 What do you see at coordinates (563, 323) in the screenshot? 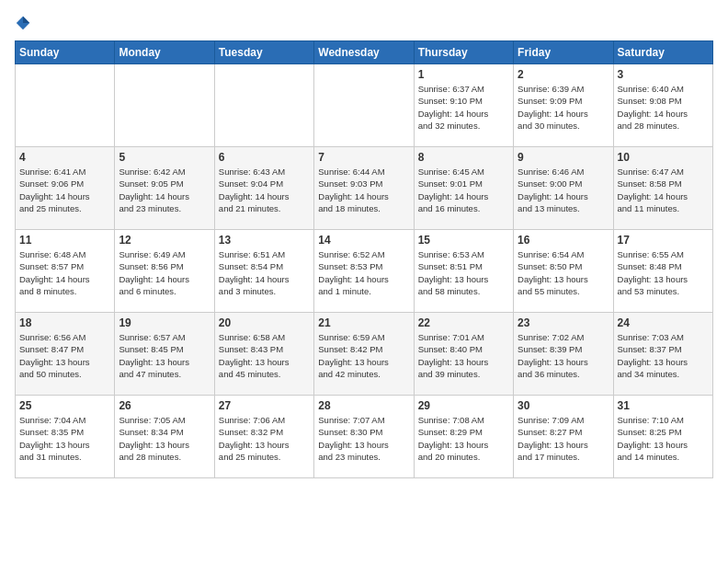
I see `day-number: 23` at bounding box center [563, 323].